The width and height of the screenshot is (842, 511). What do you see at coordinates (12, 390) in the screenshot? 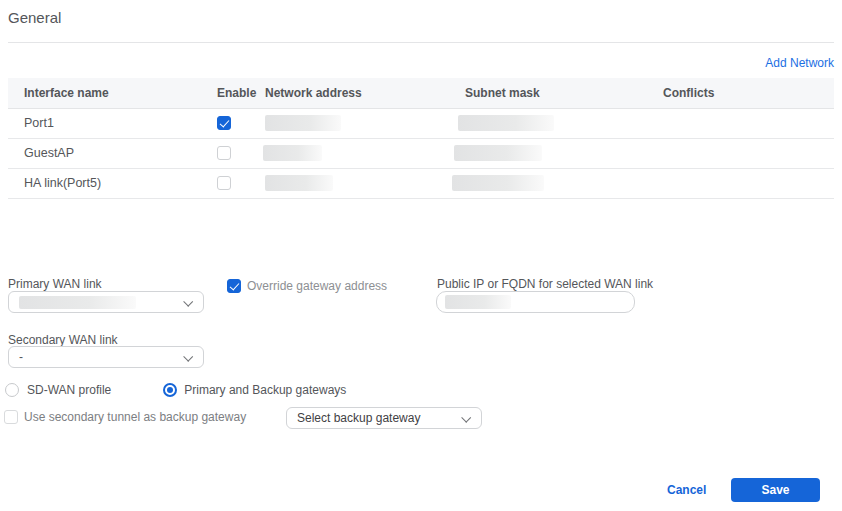
I see `sd-wan-profile-radio` at bounding box center [12, 390].